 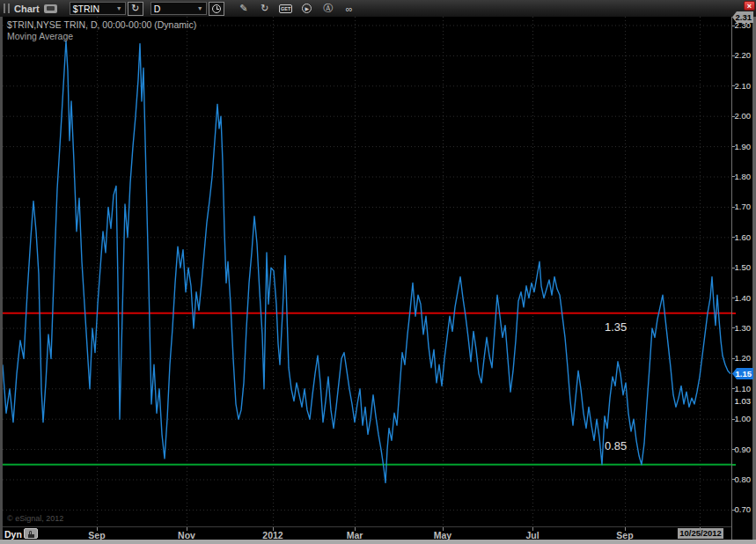 What do you see at coordinates (349, 9) in the screenshot?
I see `link-button: ∞` at bounding box center [349, 9].